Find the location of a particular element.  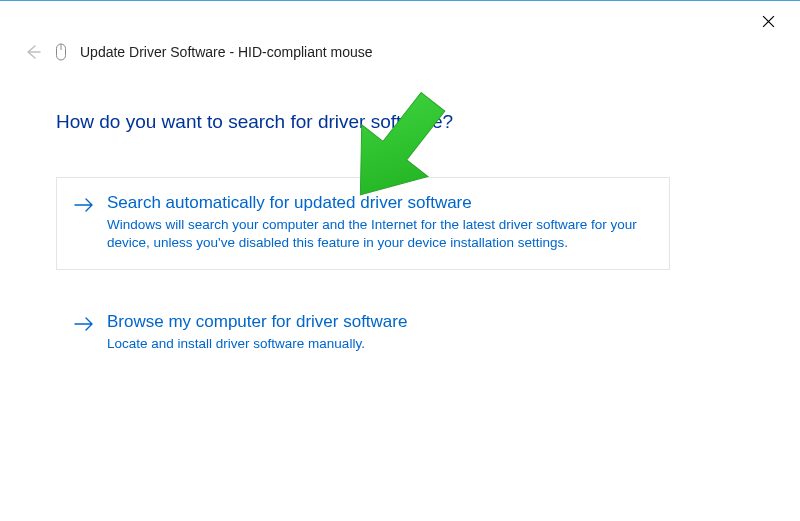

page-heading: How do you want to search for driver sof… is located at coordinates (400, 122).